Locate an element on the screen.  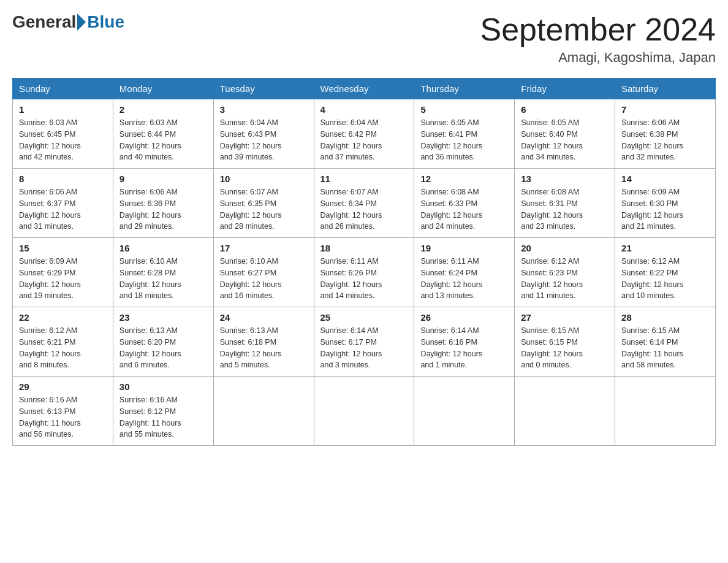
calendar-cell: 27Sunrise: 6:15 AMSunset: 6:15 PMDayligh… is located at coordinates (565, 342).